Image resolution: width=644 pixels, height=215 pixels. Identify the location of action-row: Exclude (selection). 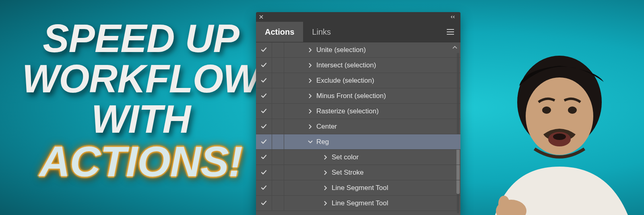
(358, 81).